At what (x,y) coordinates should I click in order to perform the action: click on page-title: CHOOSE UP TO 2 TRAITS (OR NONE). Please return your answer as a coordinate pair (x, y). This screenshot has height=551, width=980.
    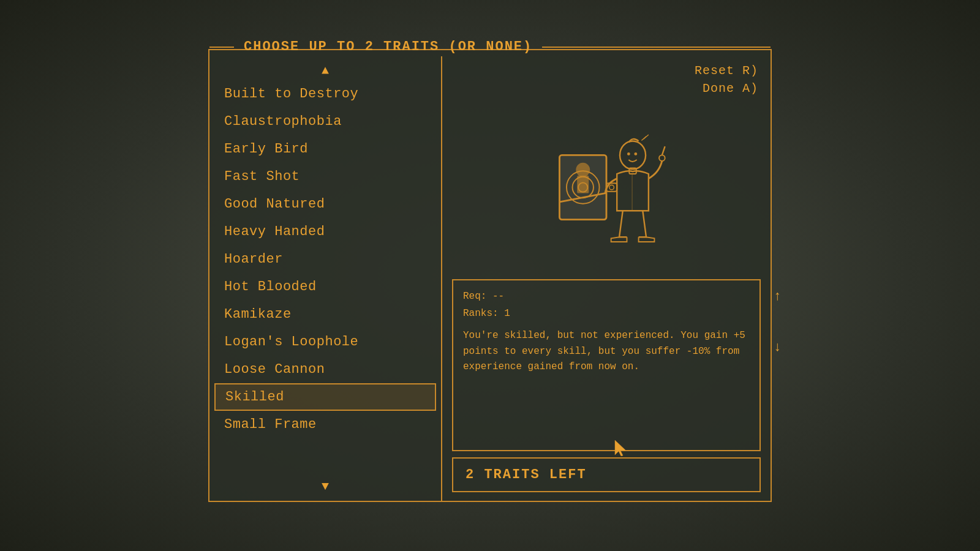
    Looking at the image, I should click on (388, 47).